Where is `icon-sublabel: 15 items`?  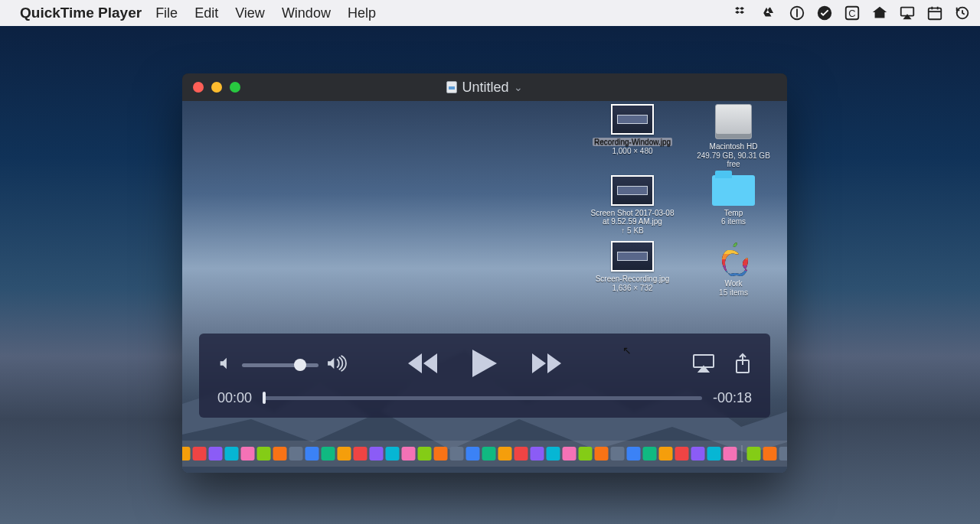 icon-sublabel: 15 items is located at coordinates (733, 293).